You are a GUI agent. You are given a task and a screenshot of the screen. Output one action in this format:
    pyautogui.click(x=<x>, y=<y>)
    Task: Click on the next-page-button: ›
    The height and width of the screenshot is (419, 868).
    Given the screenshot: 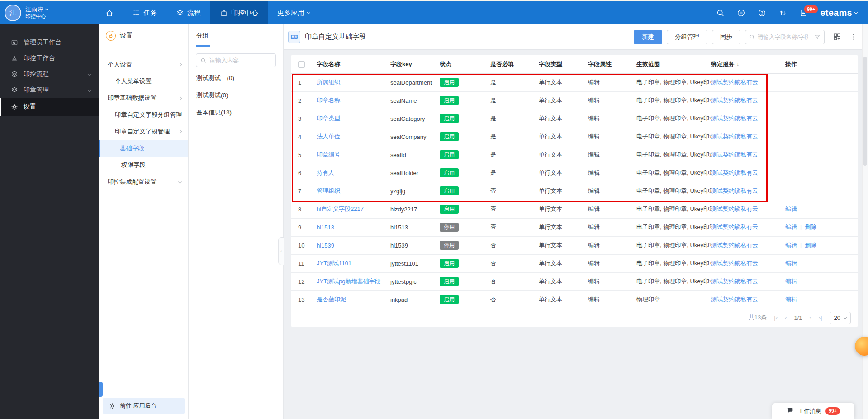 What is the action you would take?
    pyautogui.click(x=810, y=318)
    